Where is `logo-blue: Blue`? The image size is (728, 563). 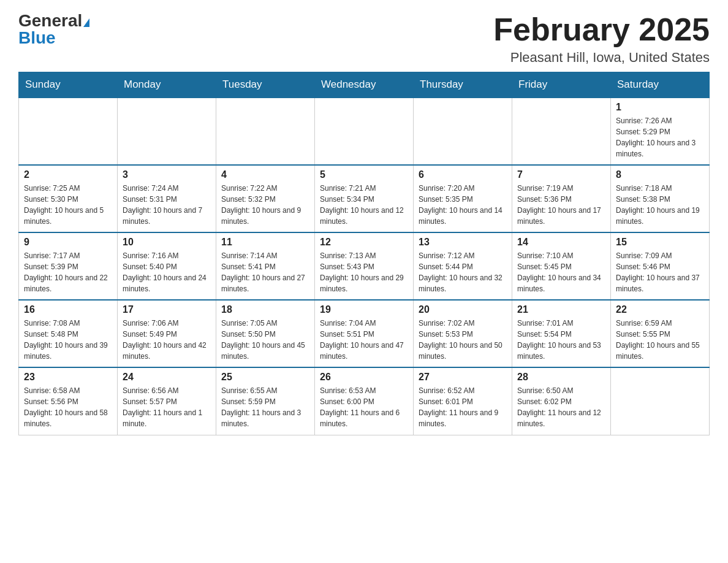
logo-blue: Blue is located at coordinates (37, 38).